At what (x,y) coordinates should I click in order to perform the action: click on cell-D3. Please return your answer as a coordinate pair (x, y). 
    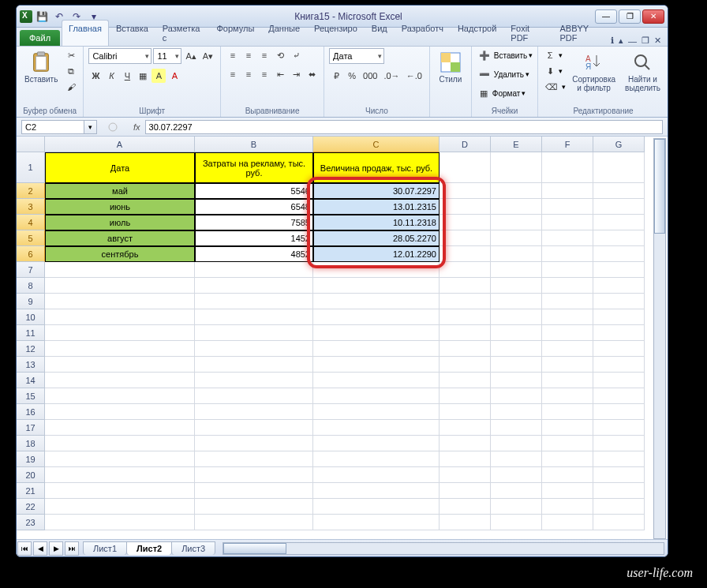
    Looking at the image, I should click on (466, 207).